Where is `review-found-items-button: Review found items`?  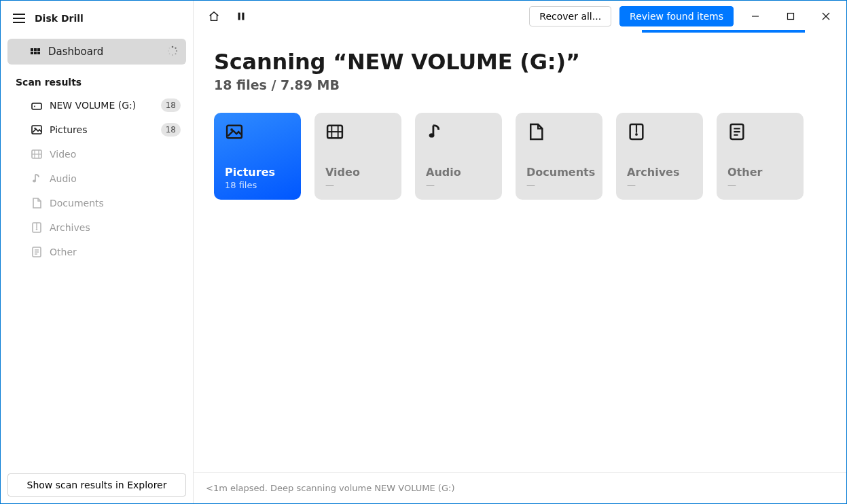 review-found-items-button: Review found items is located at coordinates (677, 16).